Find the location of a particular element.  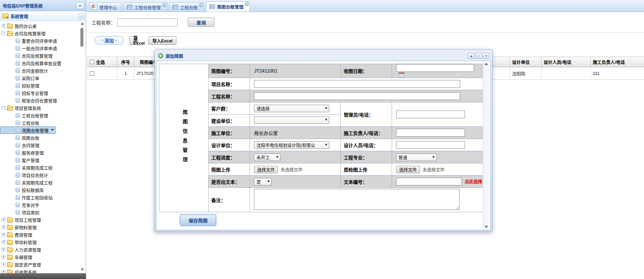

tree-item: 一般合同评审申请 is located at coordinates (43, 48).